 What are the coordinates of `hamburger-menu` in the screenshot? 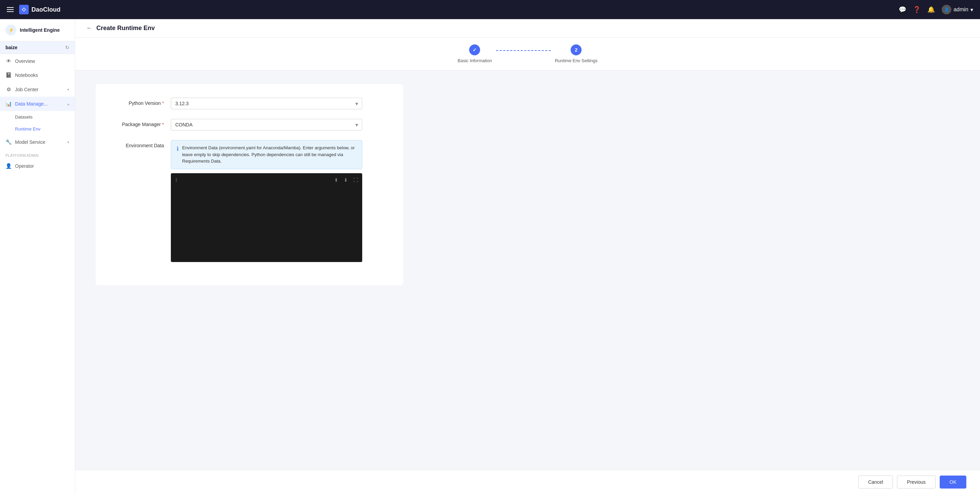 It's located at (10, 10).